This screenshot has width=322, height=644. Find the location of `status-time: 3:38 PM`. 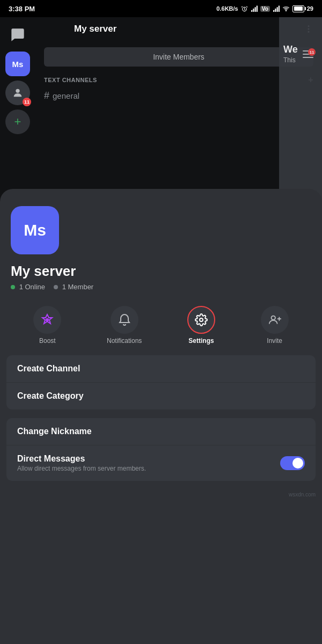

status-time: 3:38 PM is located at coordinates (21, 9).